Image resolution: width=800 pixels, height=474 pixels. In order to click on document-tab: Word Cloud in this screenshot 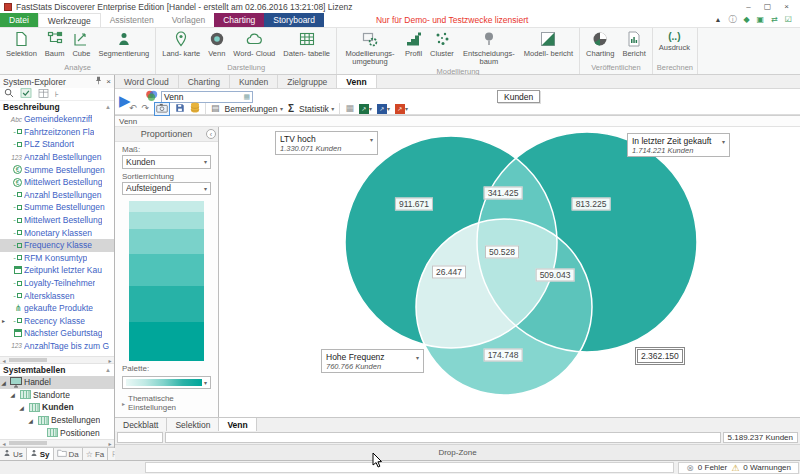, I will do `click(147, 82)`.